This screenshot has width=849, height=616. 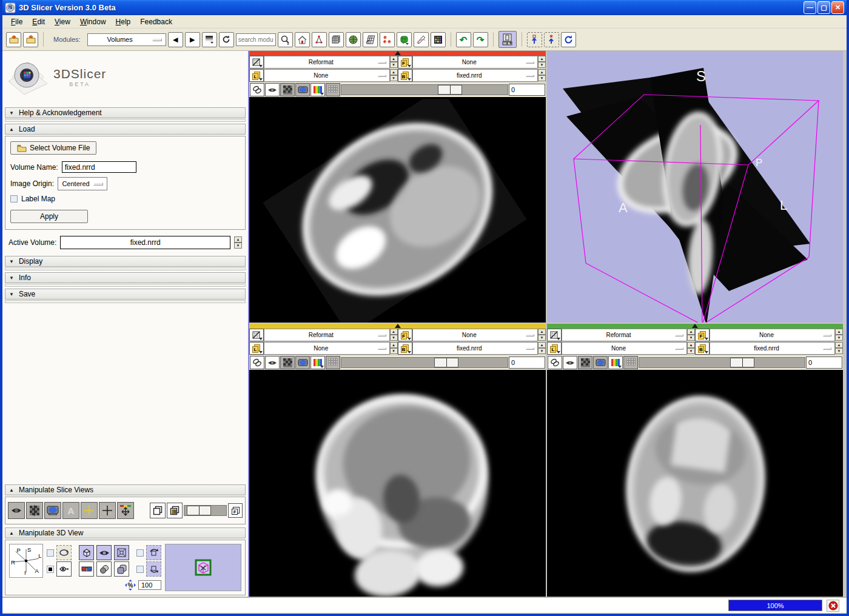 What do you see at coordinates (121, 569) in the screenshot?
I see `zoom-mode-button` at bounding box center [121, 569].